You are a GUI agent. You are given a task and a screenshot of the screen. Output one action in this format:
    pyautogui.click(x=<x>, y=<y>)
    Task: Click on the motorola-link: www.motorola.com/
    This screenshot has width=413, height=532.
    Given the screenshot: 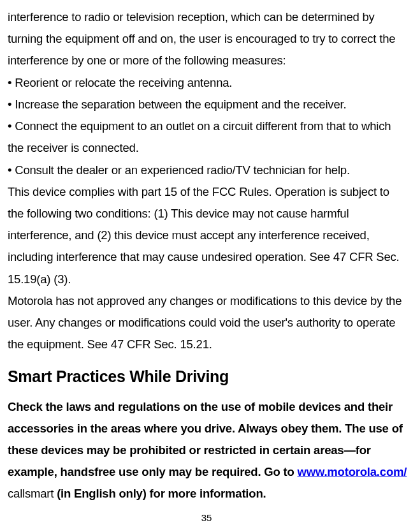 What is the action you would take?
    pyautogui.click(x=352, y=472)
    